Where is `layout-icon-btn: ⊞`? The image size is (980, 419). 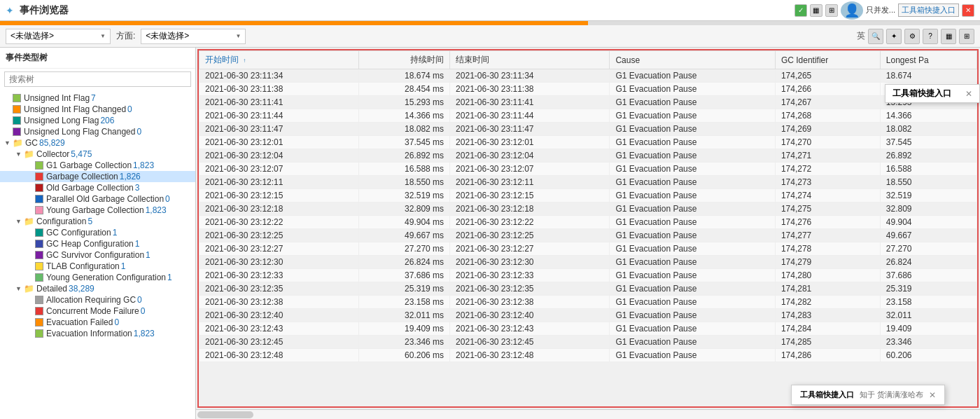 layout-icon-btn: ⊞ is located at coordinates (967, 36).